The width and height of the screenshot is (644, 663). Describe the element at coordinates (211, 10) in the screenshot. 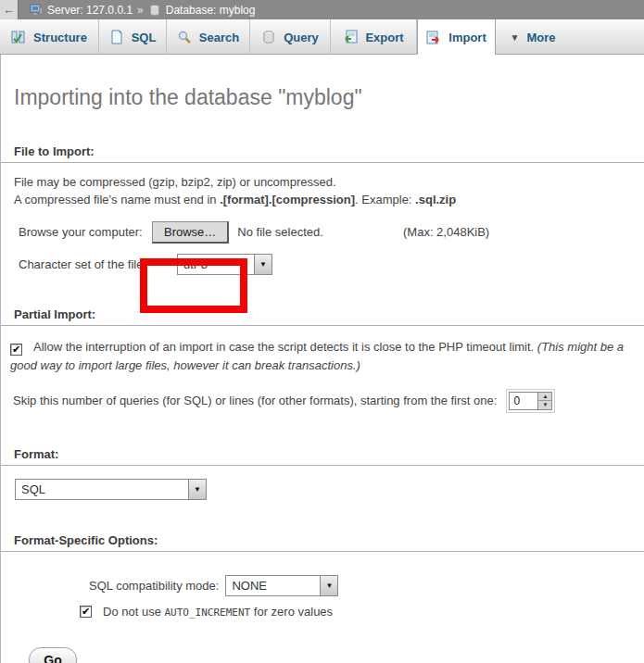

I see `breadcrumb-database: Database: myblog` at that location.